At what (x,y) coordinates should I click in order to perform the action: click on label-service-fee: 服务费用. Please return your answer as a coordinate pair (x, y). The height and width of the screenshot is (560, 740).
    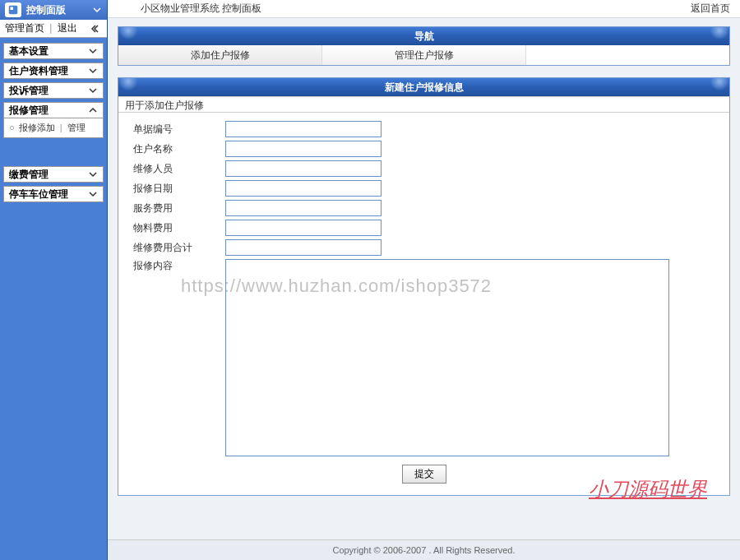
    Looking at the image, I should click on (176, 209).